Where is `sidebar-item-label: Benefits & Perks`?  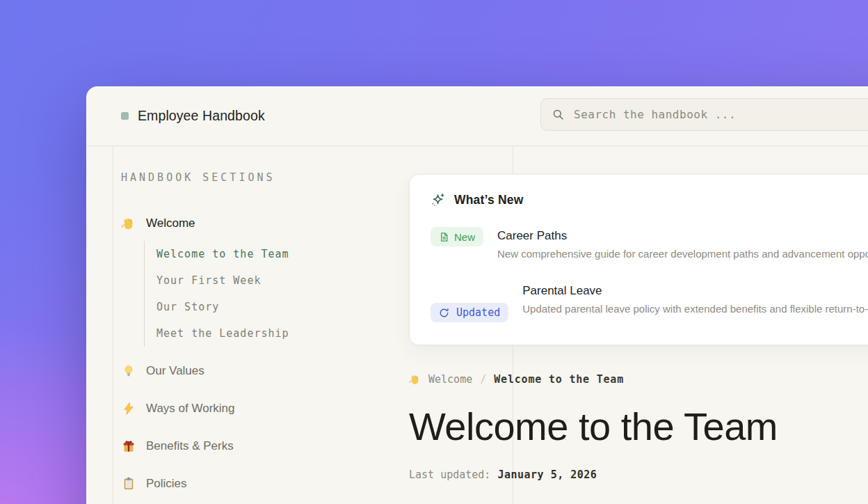
sidebar-item-label: Benefits & Perks is located at coordinates (190, 446).